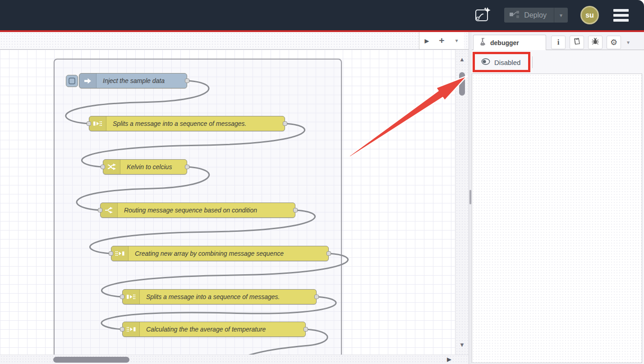 The height and width of the screenshot is (364, 644). Describe the element at coordinates (442, 41) in the screenshot. I see `add-flow-button: +` at that location.